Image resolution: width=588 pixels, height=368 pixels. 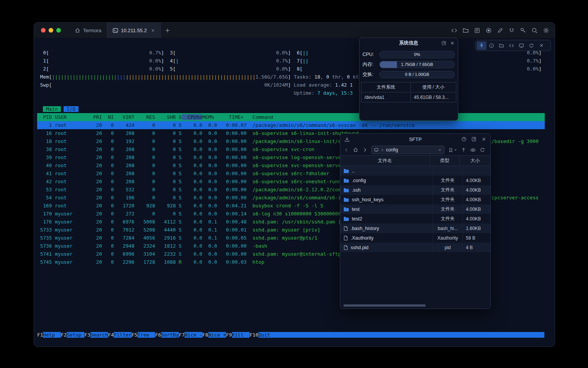 I want to click on file-size-cell: 4 B, so click(x=477, y=248).